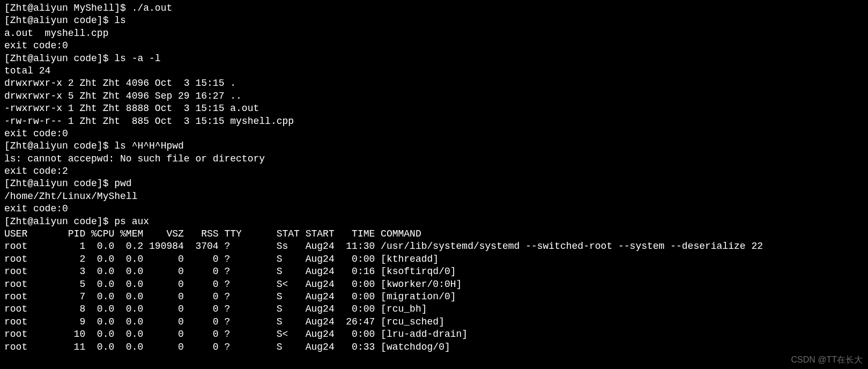 The width and height of the screenshot is (868, 369). I want to click on terminal-line: root 8 0.0 0.0 0 0 ? S Aug24 0:00 [rcu_b…, so click(434, 309).